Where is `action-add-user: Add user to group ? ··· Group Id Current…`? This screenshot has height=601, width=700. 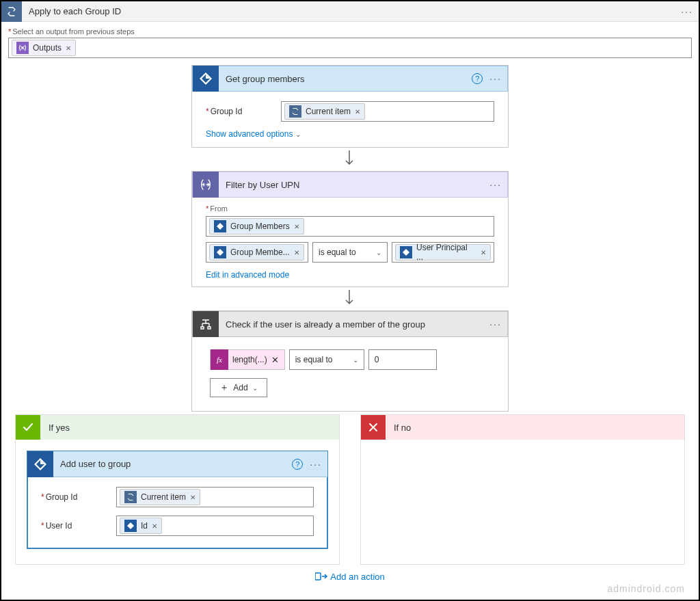 action-add-user: Add user to group ? ··· Group Id Current… is located at coordinates (178, 500).